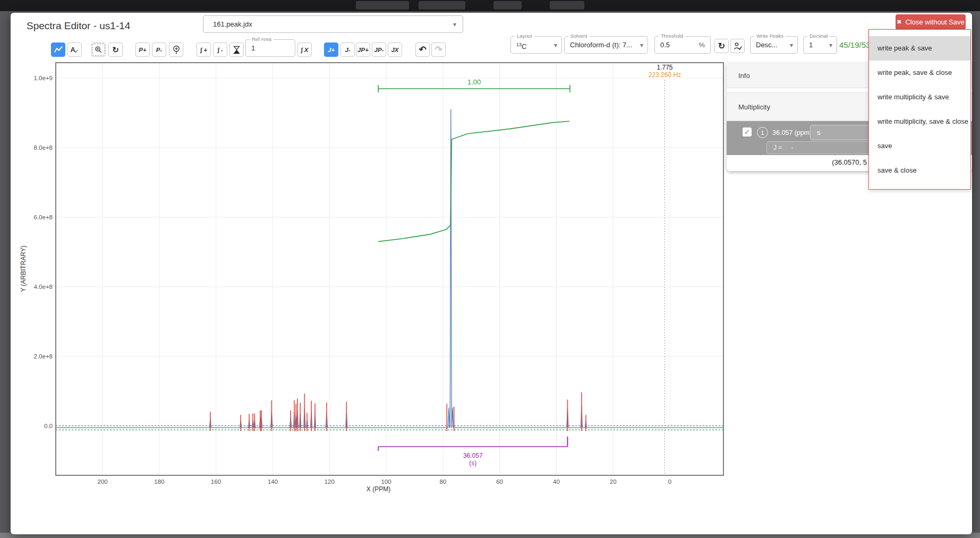 The width and height of the screenshot is (980, 538). What do you see at coordinates (557, 482) in the screenshot?
I see `x-tick-label: 40` at bounding box center [557, 482].